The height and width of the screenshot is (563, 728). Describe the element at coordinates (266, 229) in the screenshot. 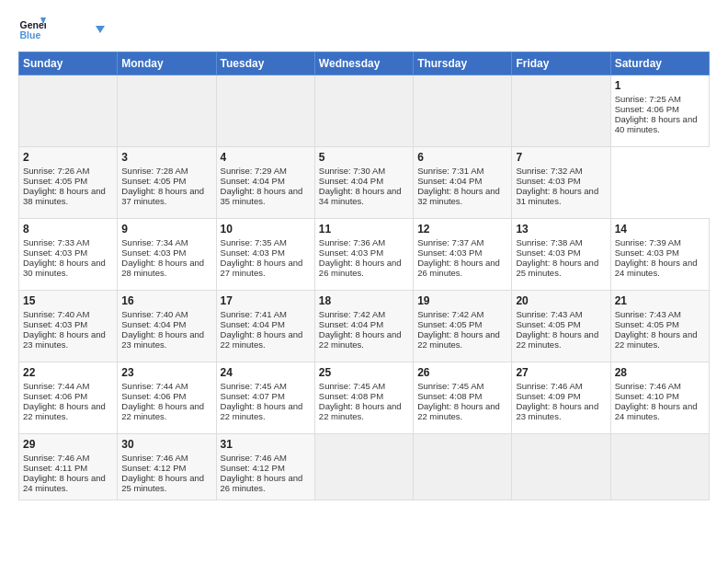

I see `day-number: 10` at that location.